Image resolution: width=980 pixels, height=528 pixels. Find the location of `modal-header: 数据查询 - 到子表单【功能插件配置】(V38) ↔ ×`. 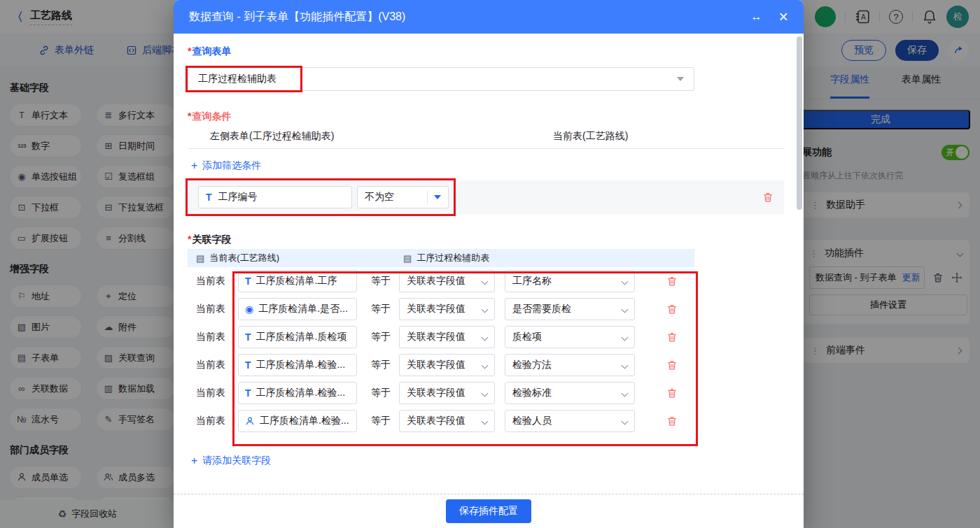

modal-header: 数据查询 - 到子表单【功能插件配置】(V38) ↔ × is located at coordinates (489, 17).